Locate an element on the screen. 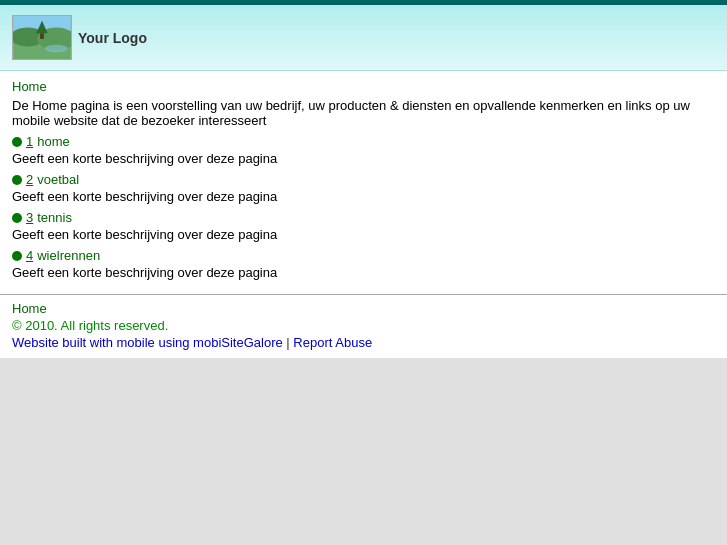 The height and width of the screenshot is (545, 727). header: Your Logo is located at coordinates (364, 38).